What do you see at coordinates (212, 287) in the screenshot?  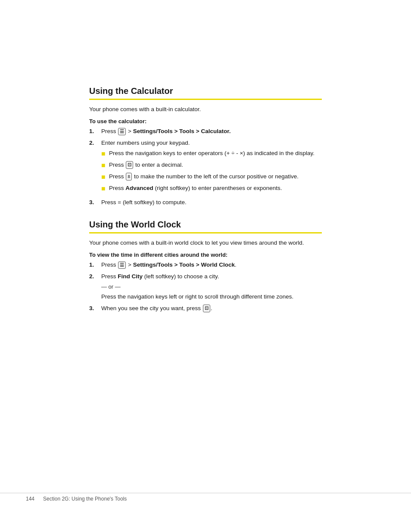 I see `wc-step-content-2: Press Find City (left softkey) to choose…` at bounding box center [212, 287].